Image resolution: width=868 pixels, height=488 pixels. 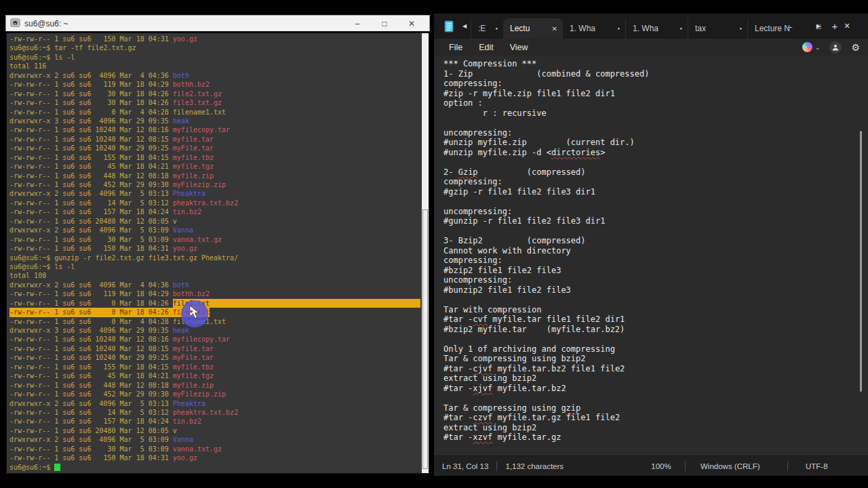 I want to click on status-line-col: Ln 31, Col 13, so click(x=465, y=466).